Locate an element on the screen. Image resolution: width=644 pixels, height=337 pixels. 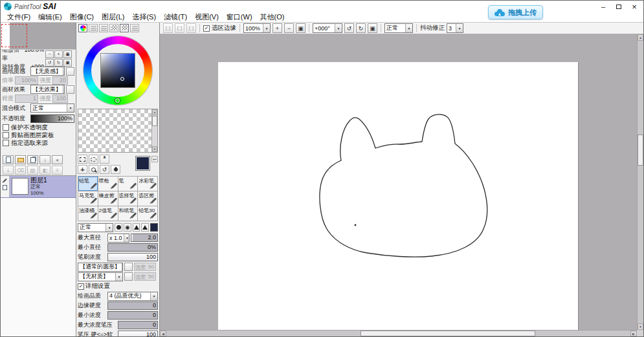
rect-select-tool is located at coordinates (83, 159).